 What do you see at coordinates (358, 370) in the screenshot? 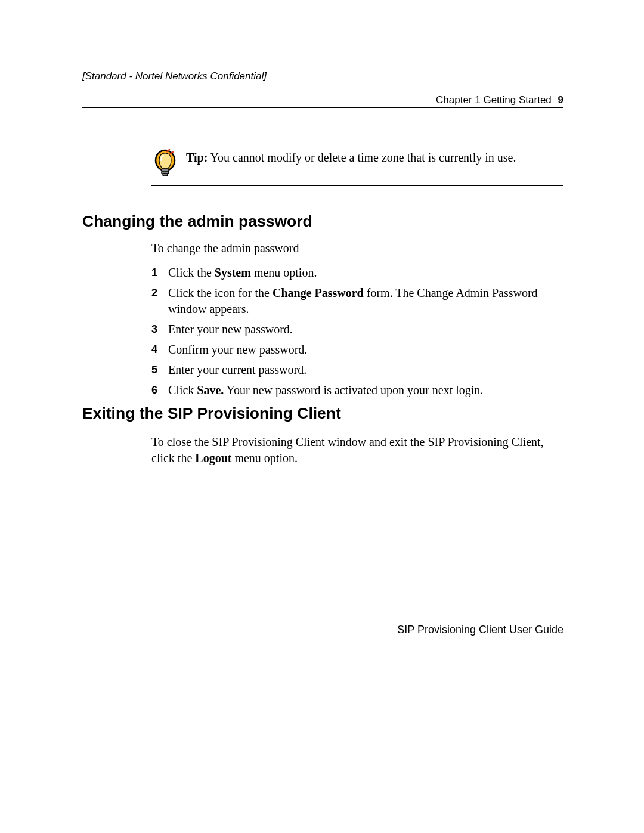
I see `list-item: 5 Enter your current password.` at bounding box center [358, 370].